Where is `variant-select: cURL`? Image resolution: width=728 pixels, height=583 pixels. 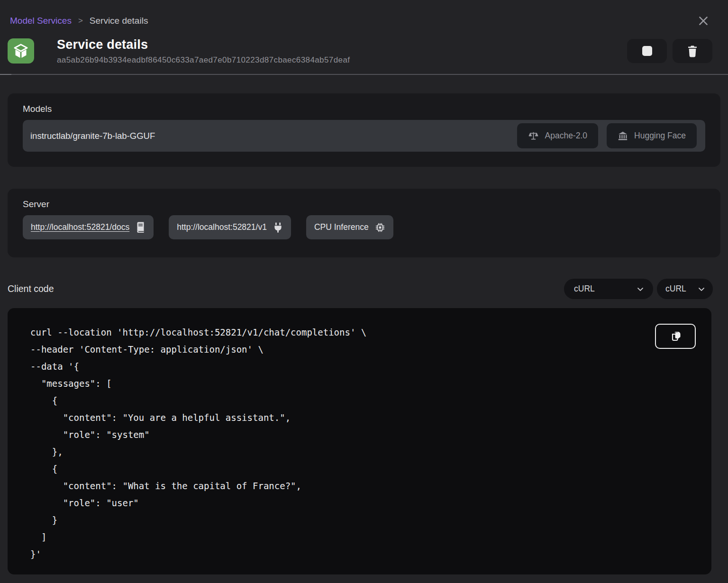
variant-select: cURL is located at coordinates (685, 289).